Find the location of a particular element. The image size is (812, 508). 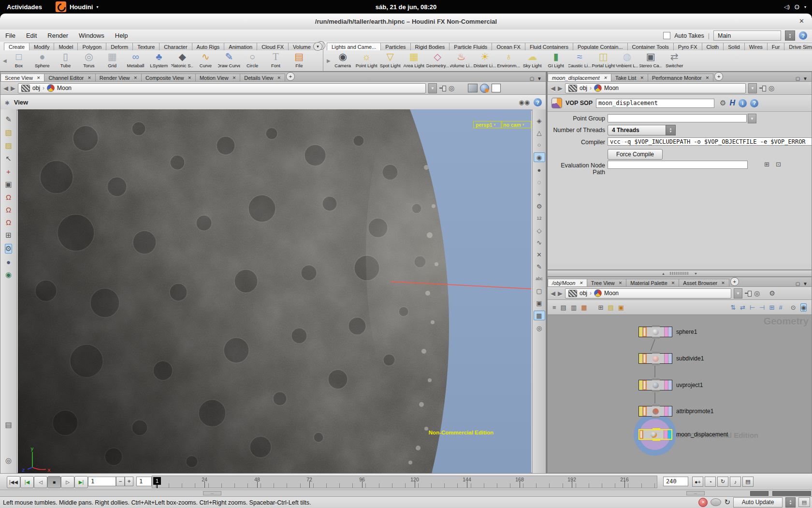

node-label-attribpromote1: attribpromote1 is located at coordinates (695, 411).